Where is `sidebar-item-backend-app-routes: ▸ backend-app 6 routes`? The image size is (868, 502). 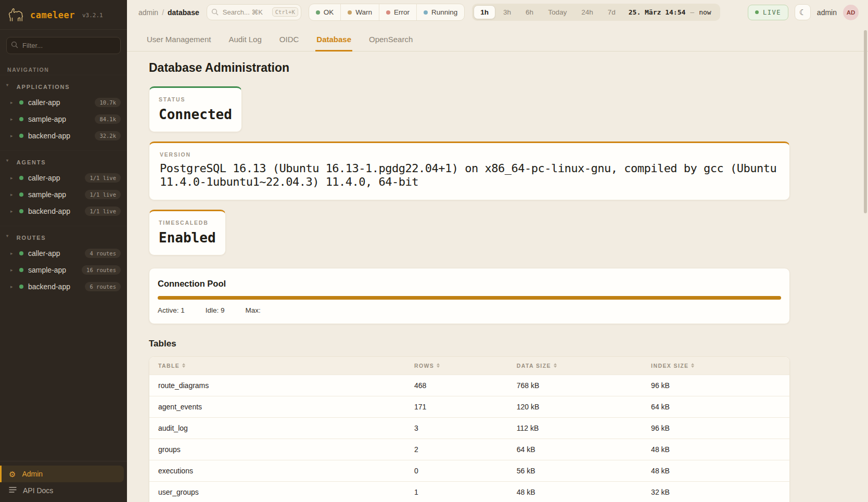 sidebar-item-backend-app-routes: ▸ backend-app 6 routes is located at coordinates (63, 287).